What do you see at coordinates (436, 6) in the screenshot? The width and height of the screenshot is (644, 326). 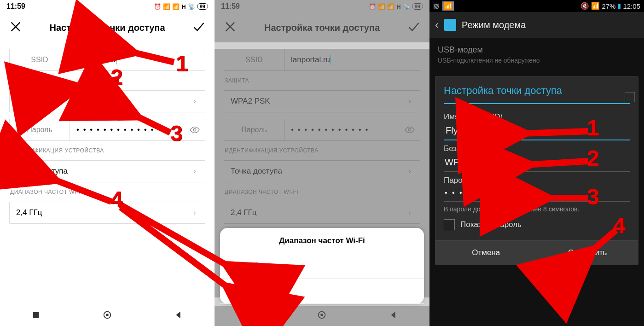 I see `notification-icon: ▧` at bounding box center [436, 6].